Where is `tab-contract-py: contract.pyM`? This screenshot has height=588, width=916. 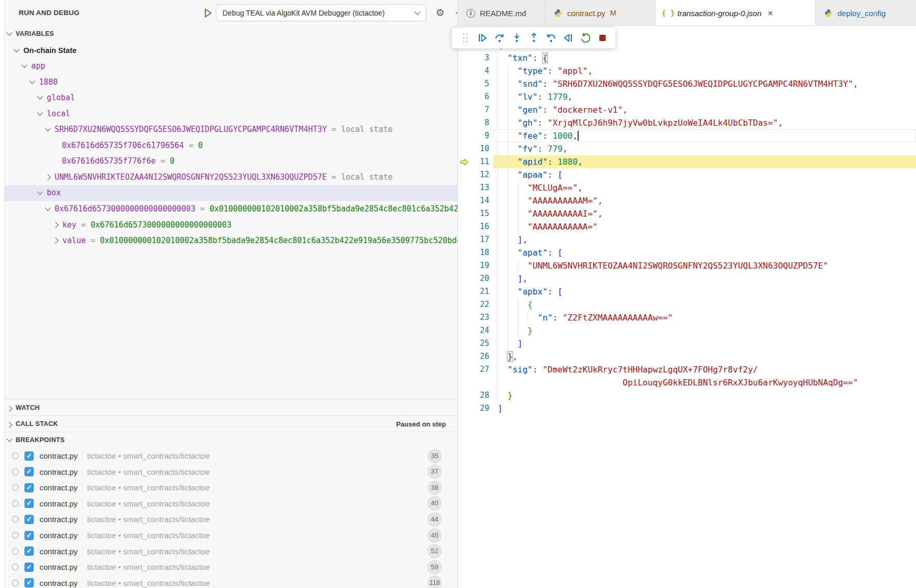
tab-contract-py: contract.pyM is located at coordinates (600, 13).